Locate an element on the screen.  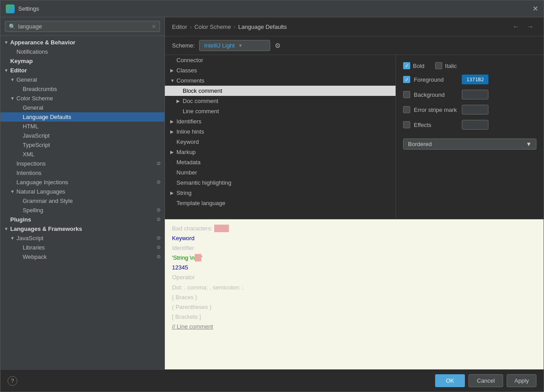
sidebar-item-color-scheme: ▼ Color Scheme is located at coordinates (83, 99).